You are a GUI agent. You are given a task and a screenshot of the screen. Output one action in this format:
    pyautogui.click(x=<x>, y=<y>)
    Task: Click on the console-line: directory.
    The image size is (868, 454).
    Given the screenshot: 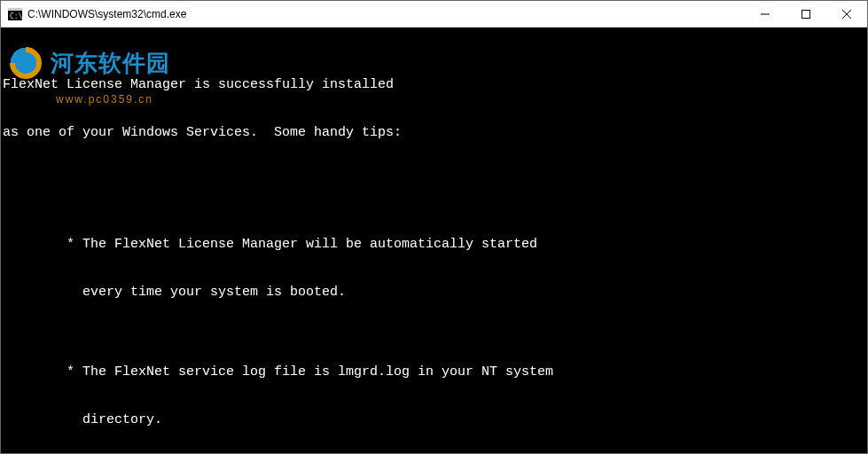 What is the action you would take?
    pyautogui.click(x=434, y=420)
    